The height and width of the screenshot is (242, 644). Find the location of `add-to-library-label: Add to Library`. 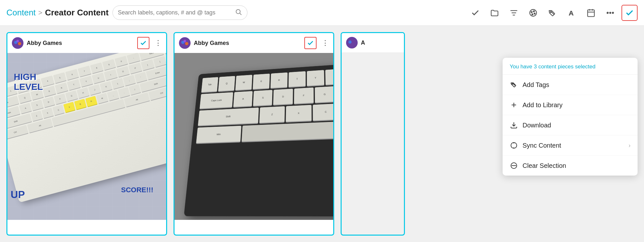

add-to-library-label: Add to Library is located at coordinates (542, 105).